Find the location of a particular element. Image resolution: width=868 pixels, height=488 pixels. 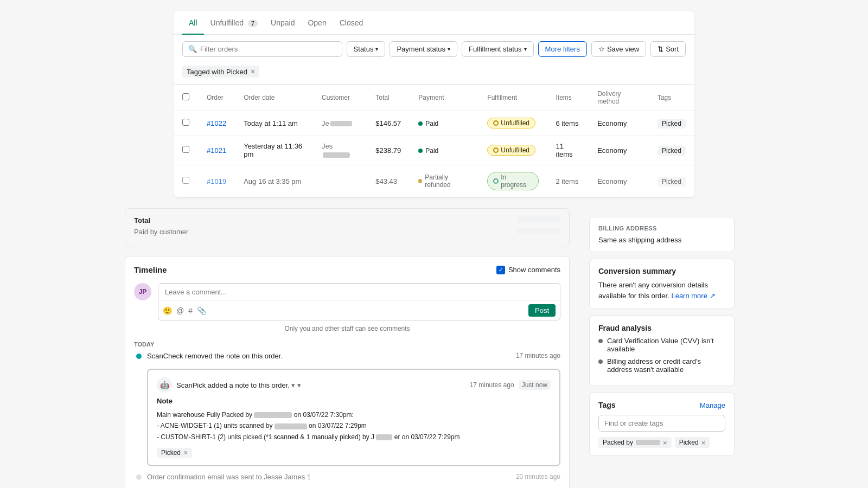

comment-tools: 🙂 @ # 📎 is located at coordinates (184, 311).